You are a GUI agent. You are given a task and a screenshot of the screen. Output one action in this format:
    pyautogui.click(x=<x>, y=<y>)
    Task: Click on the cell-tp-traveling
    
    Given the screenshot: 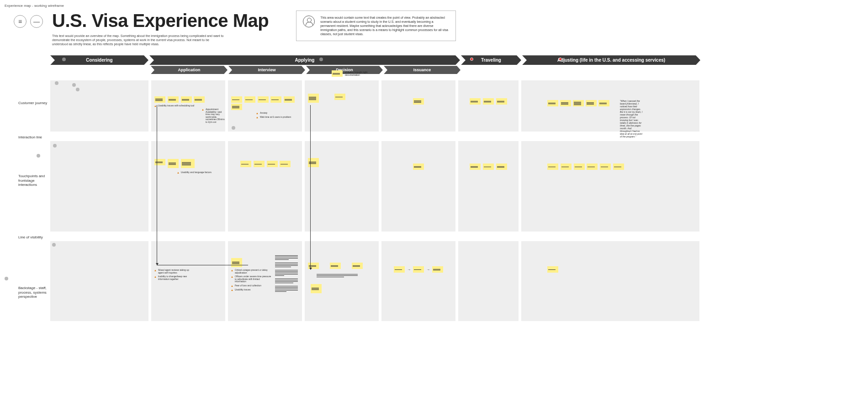 What is the action you would take?
    pyautogui.click(x=488, y=186)
    